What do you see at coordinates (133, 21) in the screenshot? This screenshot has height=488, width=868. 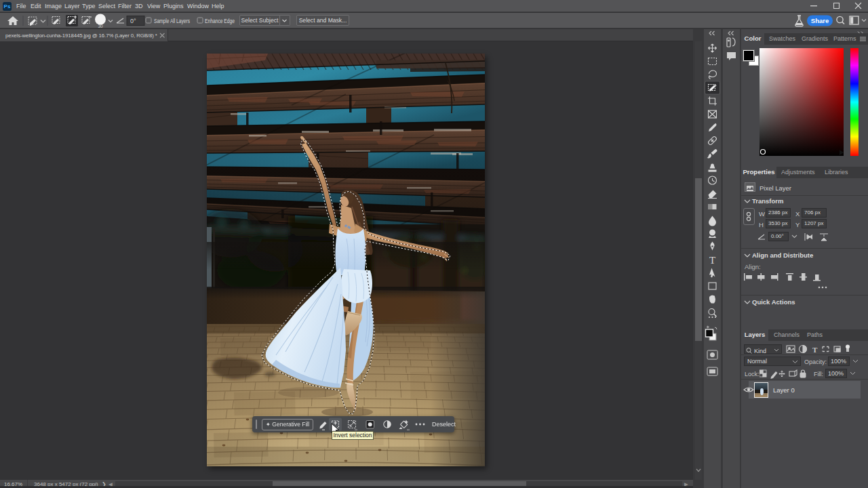 I see `svg-text: 0°` at bounding box center [133, 21].